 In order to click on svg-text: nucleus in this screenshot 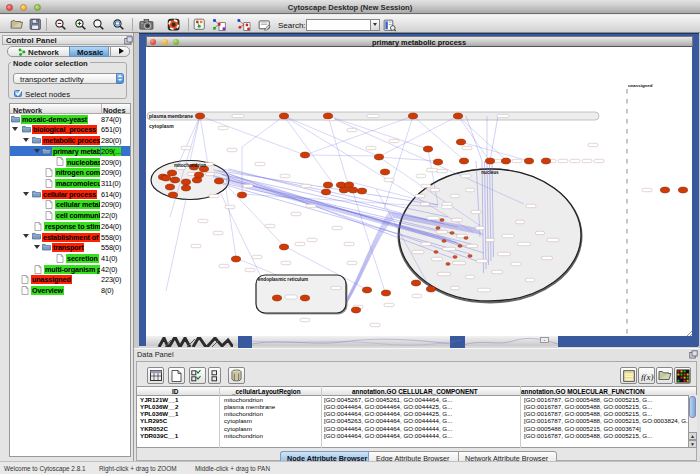, I will do `click(490, 172)`.